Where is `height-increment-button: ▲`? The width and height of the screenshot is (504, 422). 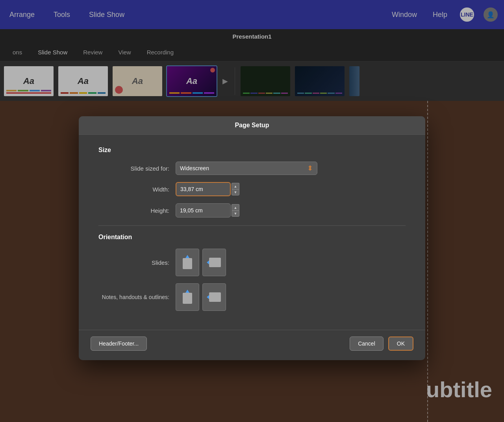 height-increment-button: ▲ is located at coordinates (235, 207).